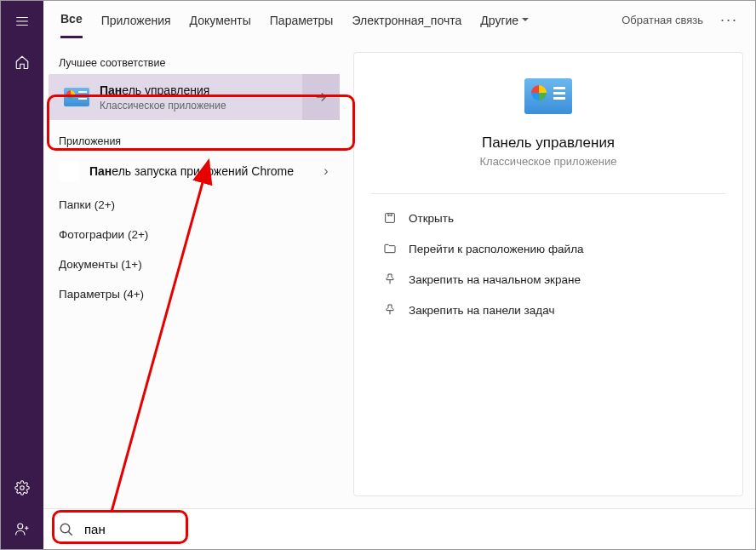  Describe the element at coordinates (202, 171) in the screenshot. I see `app-result-title: Панель запуска приложений Chrome` at that location.